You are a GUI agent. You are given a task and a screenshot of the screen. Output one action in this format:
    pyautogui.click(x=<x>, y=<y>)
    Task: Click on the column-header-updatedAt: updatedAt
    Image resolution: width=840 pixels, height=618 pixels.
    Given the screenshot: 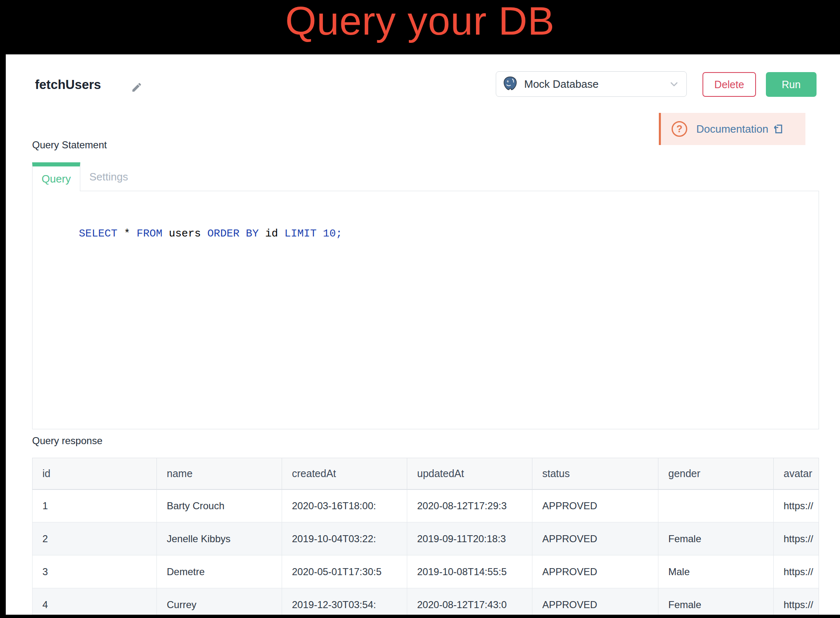 What is the action you would take?
    pyautogui.click(x=470, y=474)
    